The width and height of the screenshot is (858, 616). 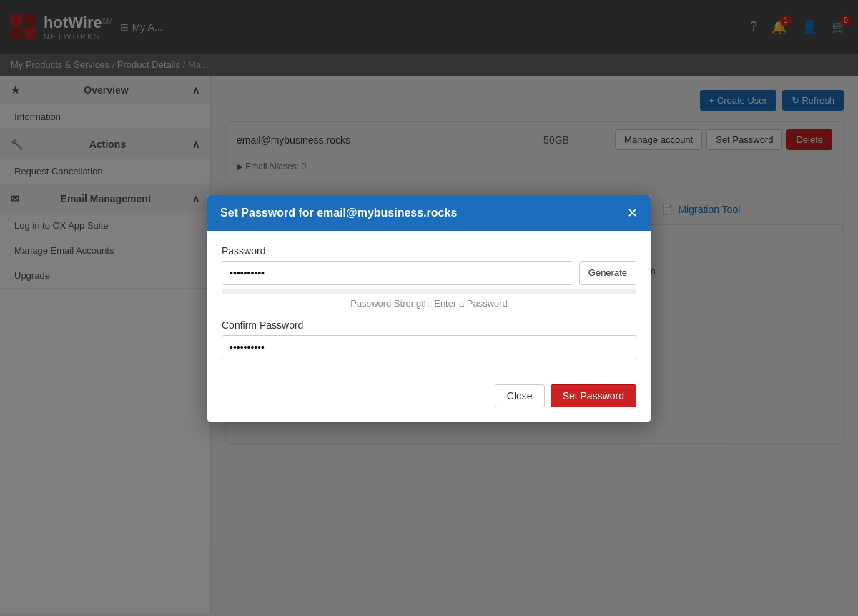 I want to click on set-password-modal-button: Set Password, so click(x=593, y=396).